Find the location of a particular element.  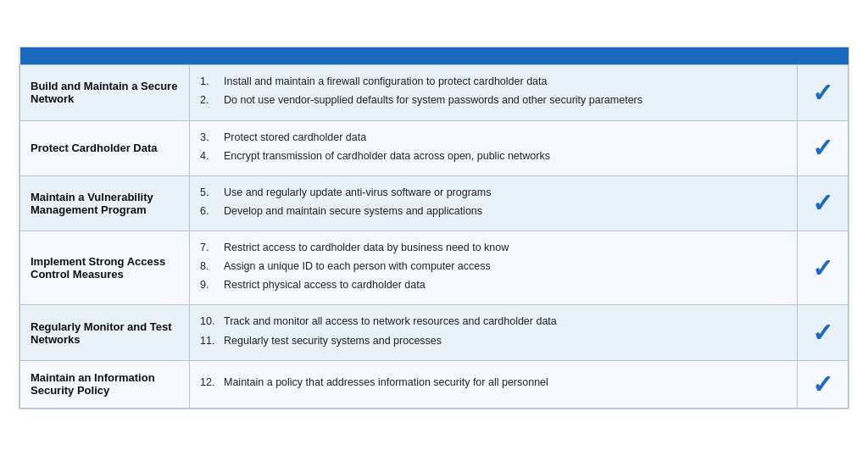

table-header is located at coordinates (434, 56).